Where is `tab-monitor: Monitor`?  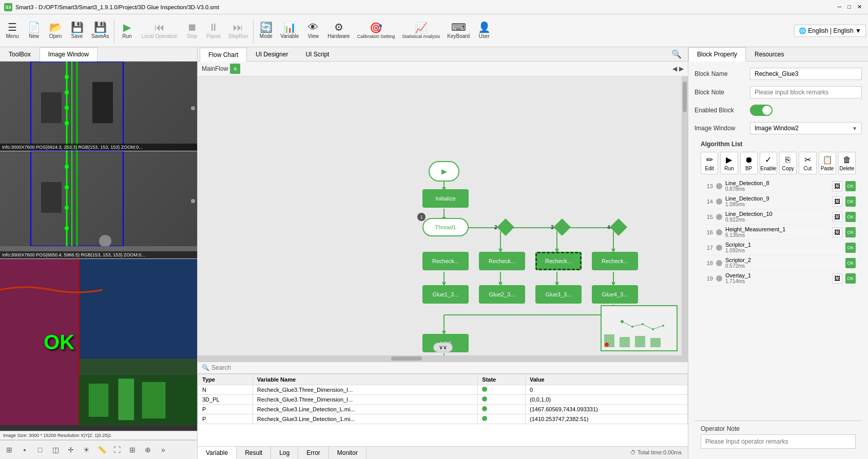
tab-monitor: Monitor is located at coordinates (348, 453).